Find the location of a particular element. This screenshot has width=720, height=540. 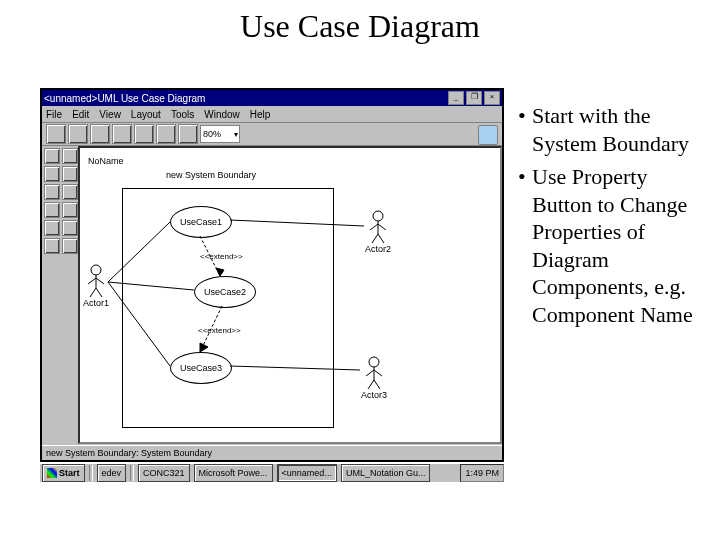

palette-assoc-icon is located at coordinates (52, 228).